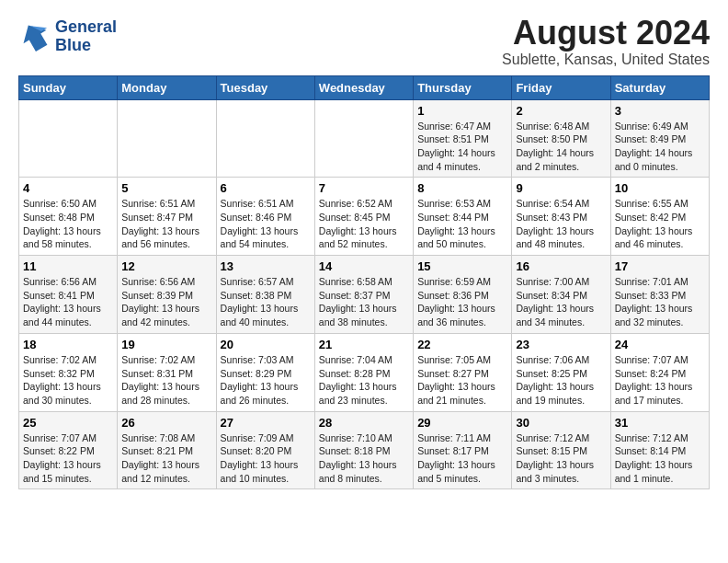 This screenshot has width=728, height=563. Describe the element at coordinates (561, 344) in the screenshot. I see `day-number: 23` at that location.